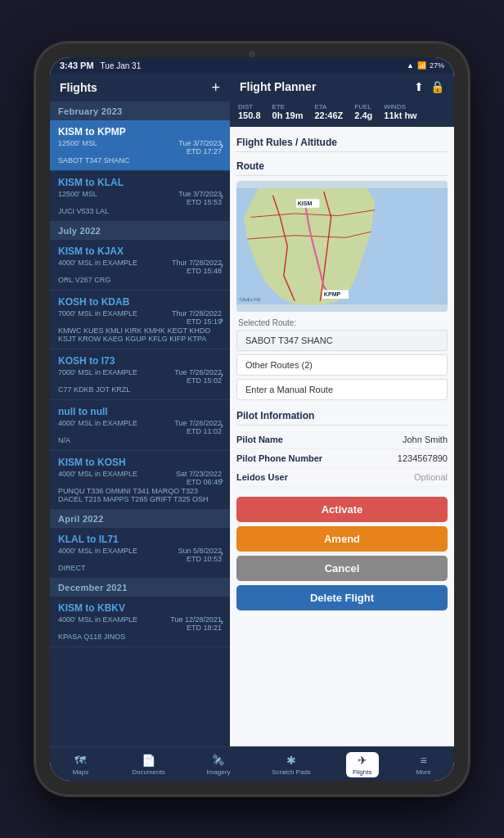 The height and width of the screenshot is (838, 504). What do you see at coordinates (342, 597) in the screenshot?
I see `delete-flight-button: Delete Flight` at bounding box center [342, 597].